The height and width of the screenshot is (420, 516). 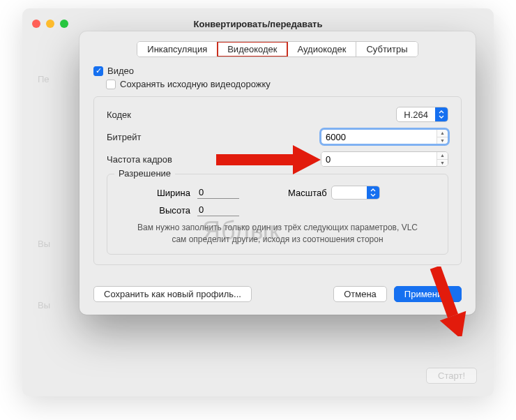 What do you see at coordinates (145, 173) in the screenshot?
I see `resolution-legend: Разрешение` at bounding box center [145, 173].